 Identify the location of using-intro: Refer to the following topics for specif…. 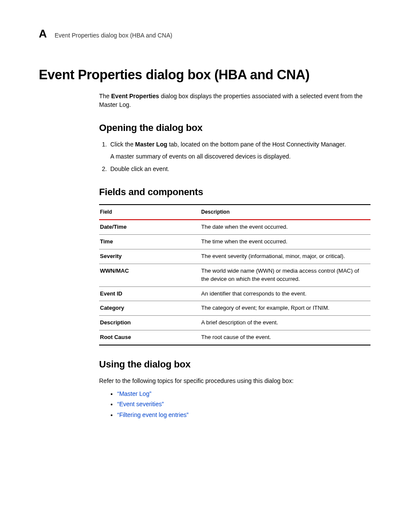
(238, 381).